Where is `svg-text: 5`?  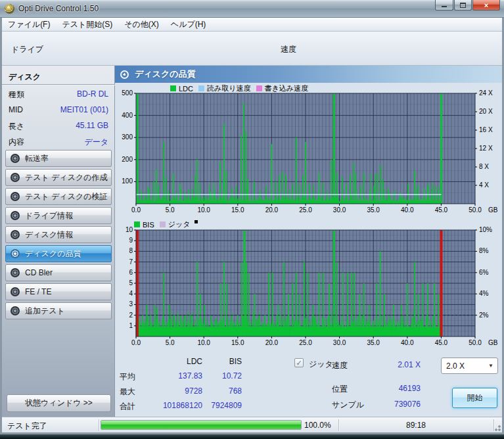
svg-text: 5 is located at coordinates (131, 283).